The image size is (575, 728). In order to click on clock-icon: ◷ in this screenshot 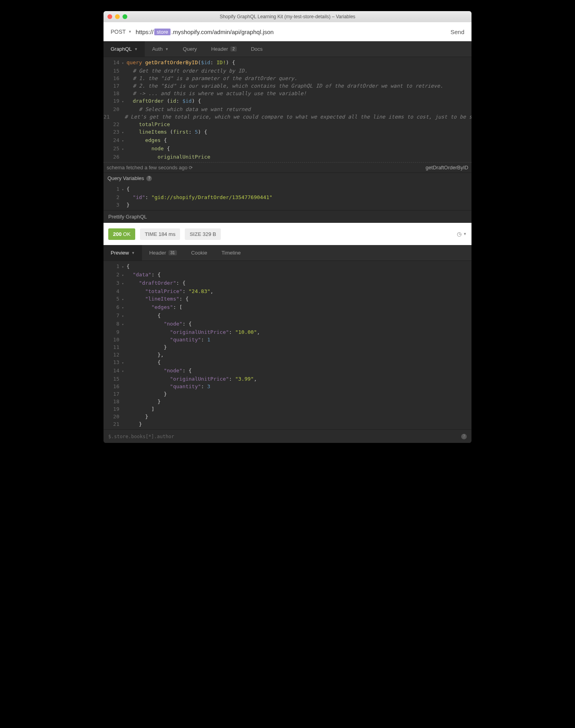, I will do `click(459, 234)`.